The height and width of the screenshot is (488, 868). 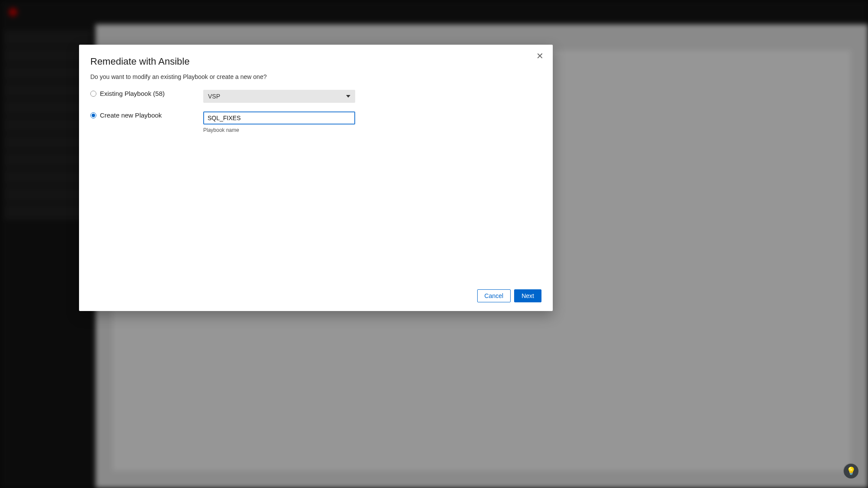 I want to click on create-playbook-label: Create new Playbook, so click(x=131, y=115).